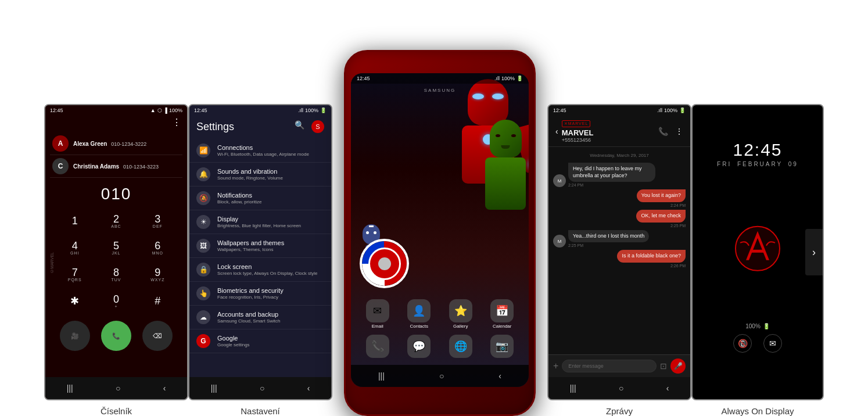 The image size is (868, 416). Describe the element at coordinates (260, 174) in the screenshot. I see `settings-sounds: 🔔 Sounds and vibration Sound mode, Ringt…` at that location.